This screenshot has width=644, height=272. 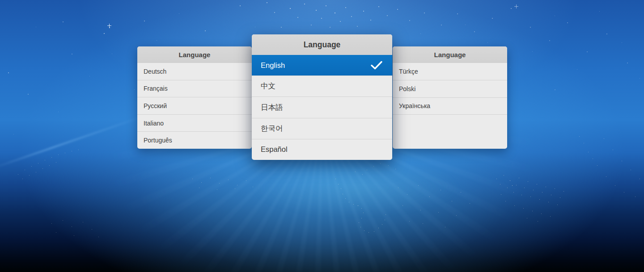 What do you see at coordinates (0, 0) in the screenshot?
I see `stars-layer-small` at bounding box center [0, 0].